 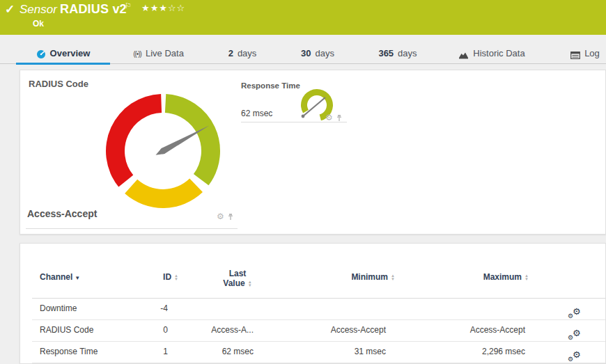 I want to click on cell-maximum: Access-Accept, so click(x=476, y=330).